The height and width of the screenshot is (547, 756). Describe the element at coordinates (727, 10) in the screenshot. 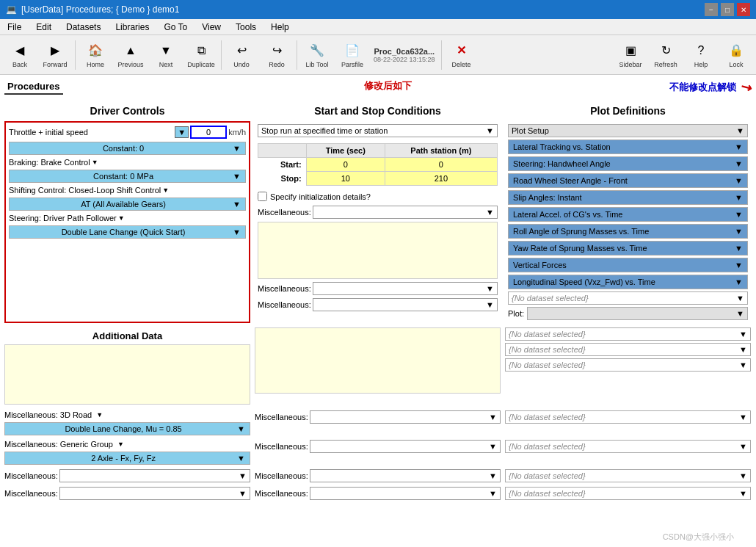

I see `maximize-button: □` at that location.